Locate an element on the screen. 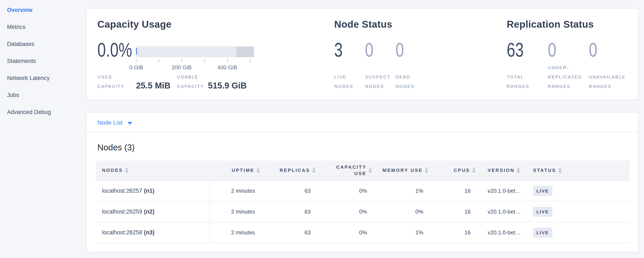  capacity-gauge-reserved-segment is located at coordinates (245, 52).